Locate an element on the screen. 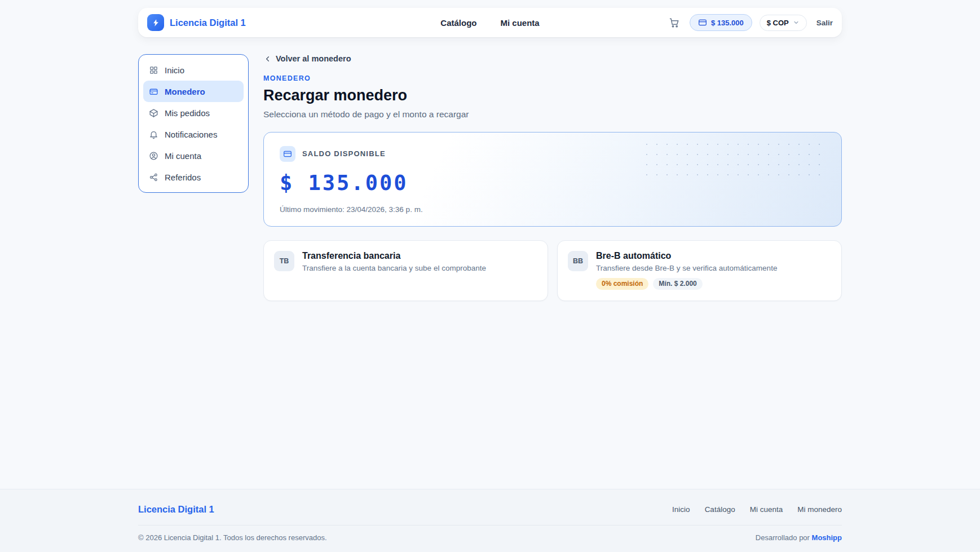 The image size is (980, 552). nav-link-mi-cuenta: Mi cuenta is located at coordinates (520, 23).